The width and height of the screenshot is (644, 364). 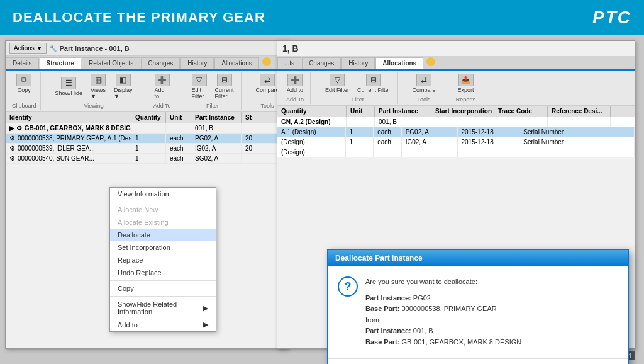 What do you see at coordinates (443, 321) in the screenshot?
I see `dialog-field-from: from` at bounding box center [443, 321].